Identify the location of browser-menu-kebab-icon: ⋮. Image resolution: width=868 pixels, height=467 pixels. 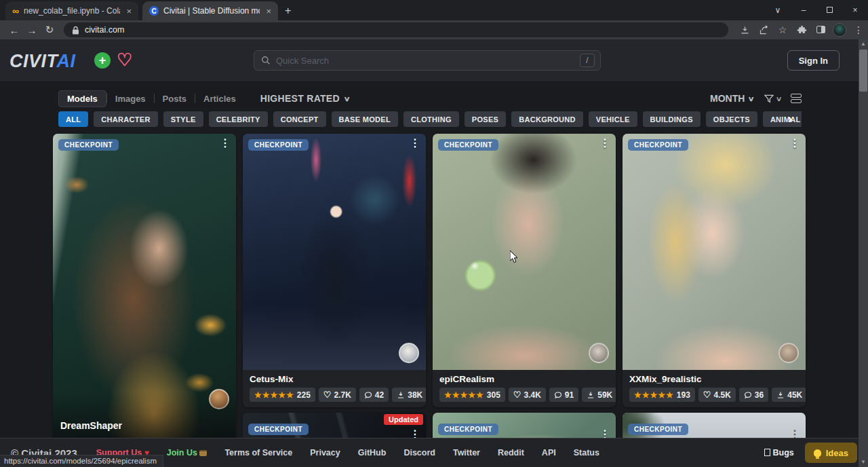
(859, 30).